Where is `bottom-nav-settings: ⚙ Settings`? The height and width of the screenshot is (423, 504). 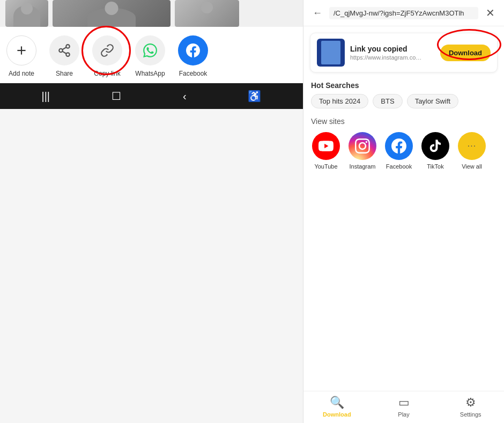
bottom-nav-settings: ⚙ Settings is located at coordinates (471, 407).